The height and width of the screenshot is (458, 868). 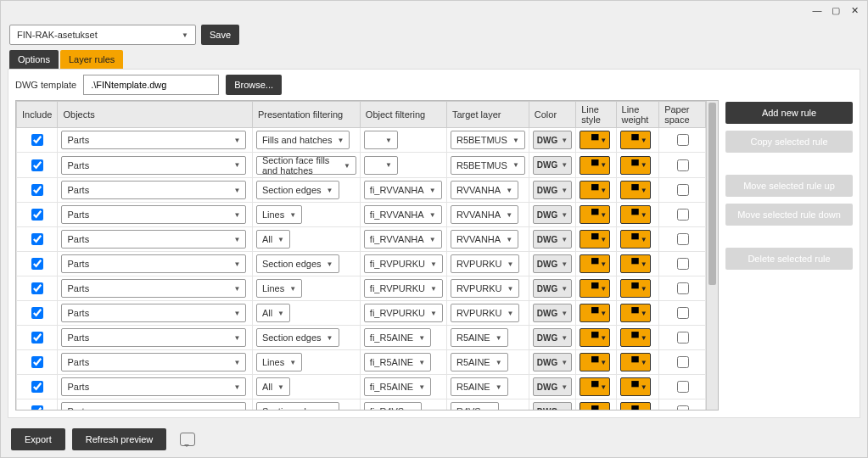 I want to click on target-layer-dropdown: R4VS ▼, so click(x=475, y=405).